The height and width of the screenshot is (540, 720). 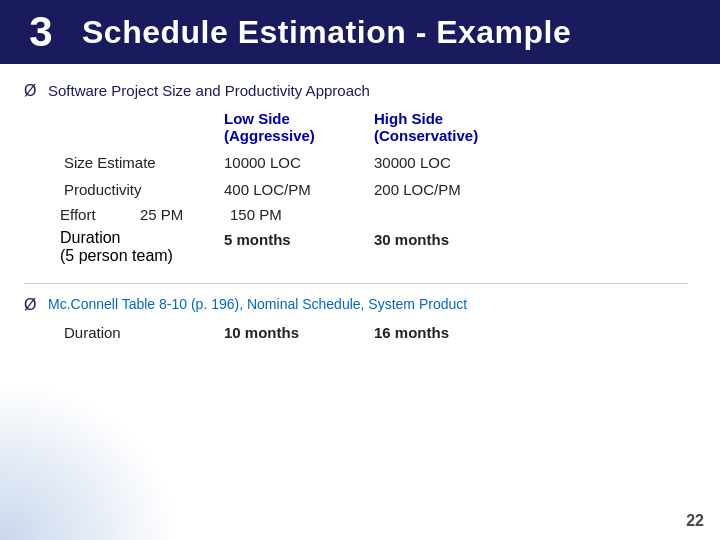 I want to click on slide-header: 3 Schedule Estimation - Example, so click(x=360, y=32).